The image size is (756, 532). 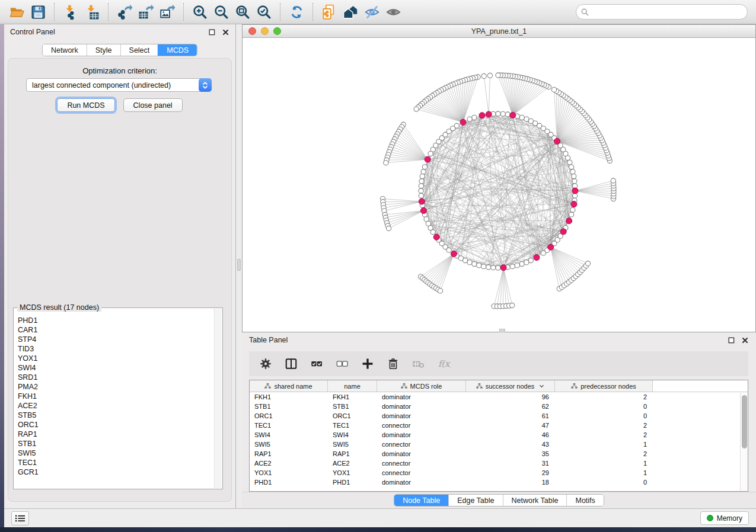 I want to click on table-row: ACE2ACE2connector311, so click(x=499, y=463).